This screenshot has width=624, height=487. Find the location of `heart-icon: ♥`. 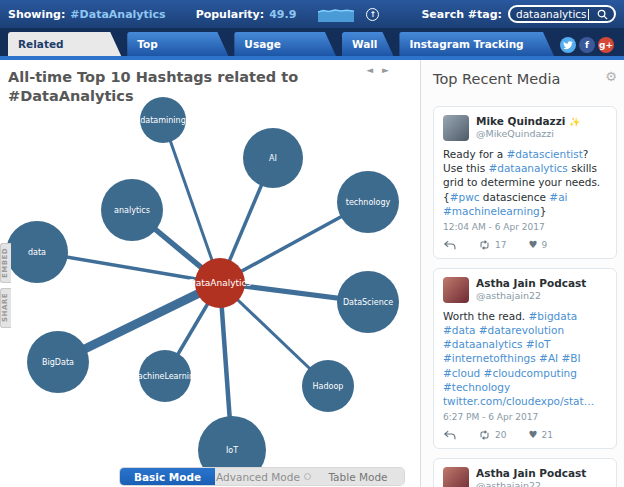

heart-icon: ♥ is located at coordinates (532, 245).